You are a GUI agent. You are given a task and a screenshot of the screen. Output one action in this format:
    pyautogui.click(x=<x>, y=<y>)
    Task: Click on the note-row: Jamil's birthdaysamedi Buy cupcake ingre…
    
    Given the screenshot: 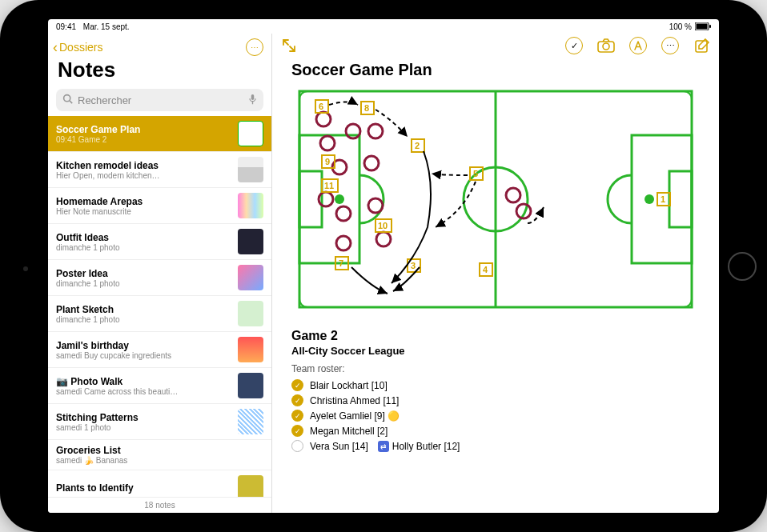 What is the action you would take?
    pyautogui.click(x=160, y=350)
    